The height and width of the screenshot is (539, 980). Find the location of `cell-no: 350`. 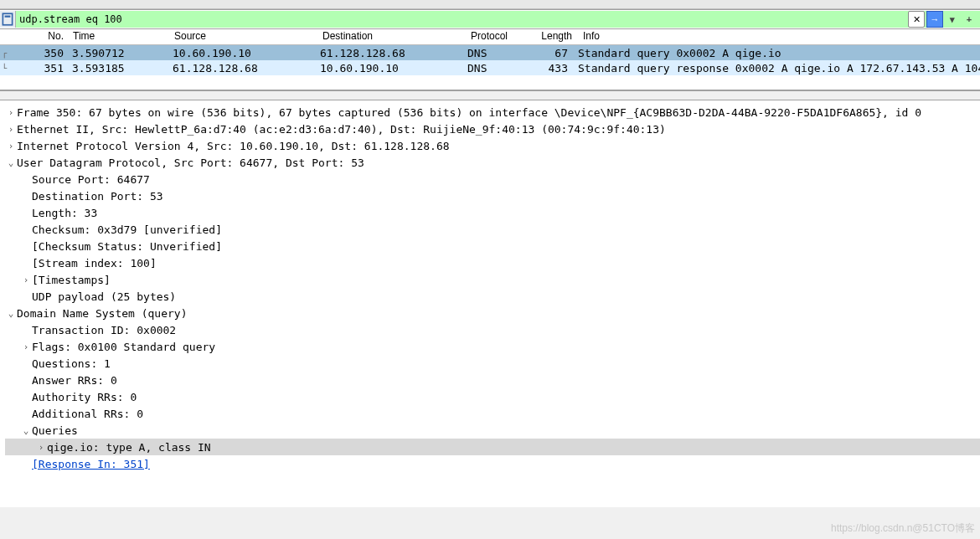

cell-no: 350 is located at coordinates (34, 54).